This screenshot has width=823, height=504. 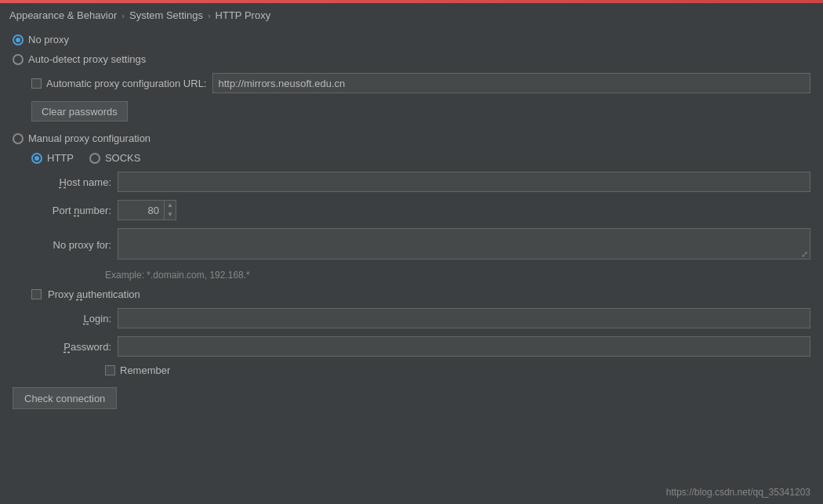 I want to click on check-connection-button: Check connection, so click(x=64, y=398).